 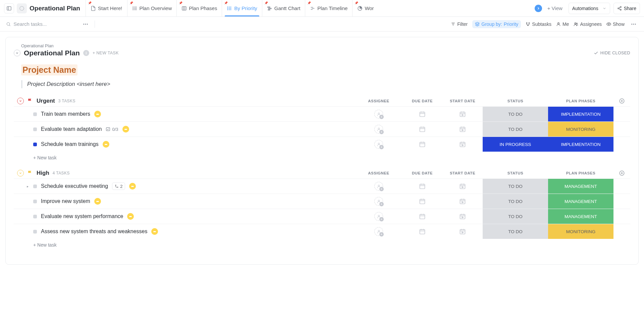 I want to click on list-title: Operational Plan, so click(x=52, y=53).